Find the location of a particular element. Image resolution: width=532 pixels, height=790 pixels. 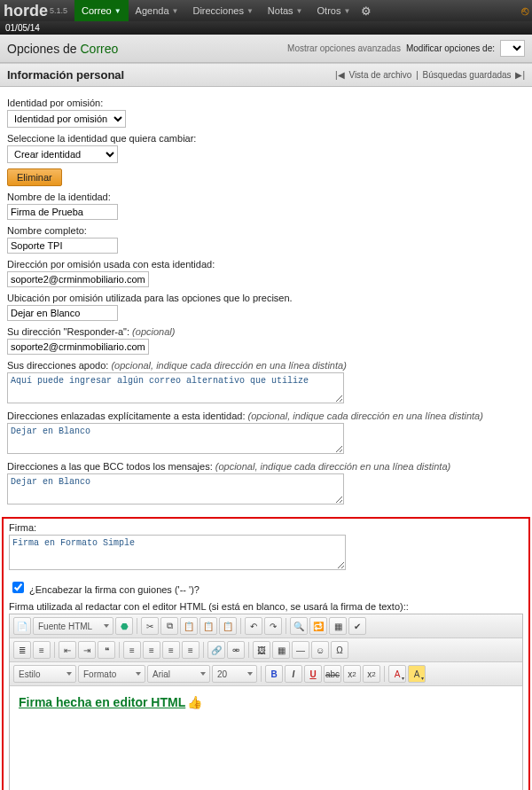

cke-ol-icon: ≣ is located at coordinates (22, 650).